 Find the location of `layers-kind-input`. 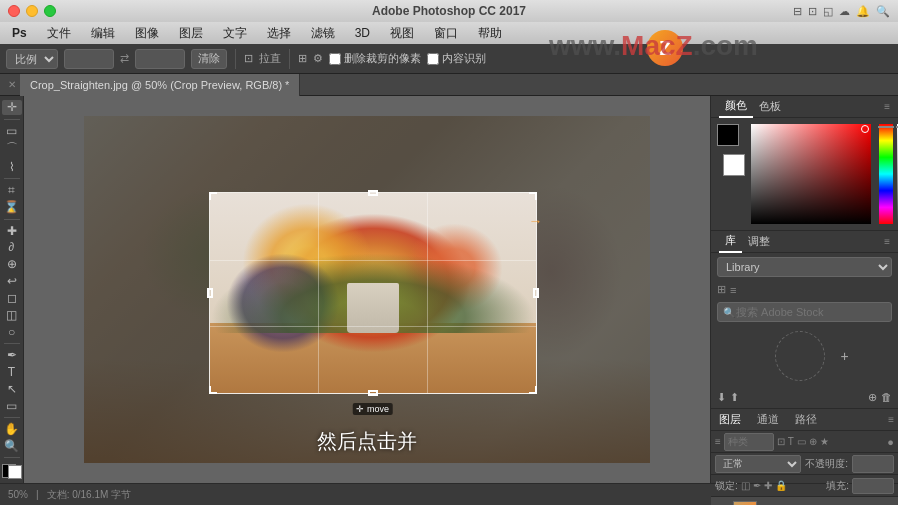

layers-kind-input is located at coordinates (749, 442).